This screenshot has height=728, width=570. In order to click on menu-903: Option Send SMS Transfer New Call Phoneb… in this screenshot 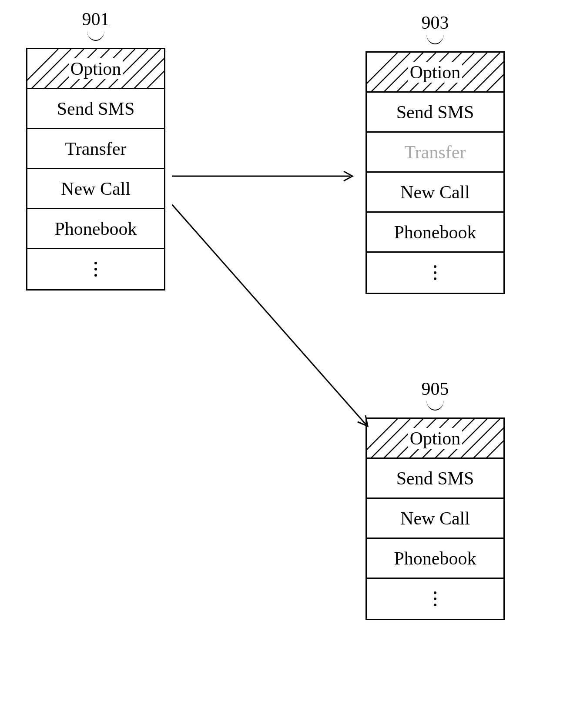, I will do `click(435, 173)`.